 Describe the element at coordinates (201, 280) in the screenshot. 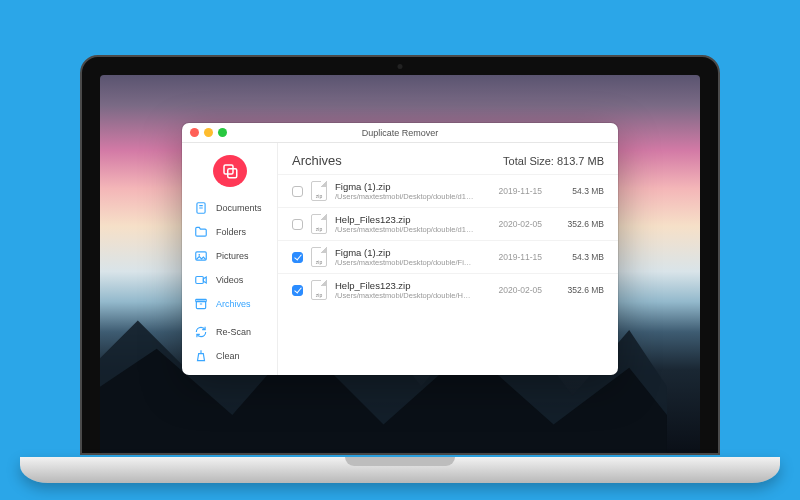

I see `video-icon` at that location.